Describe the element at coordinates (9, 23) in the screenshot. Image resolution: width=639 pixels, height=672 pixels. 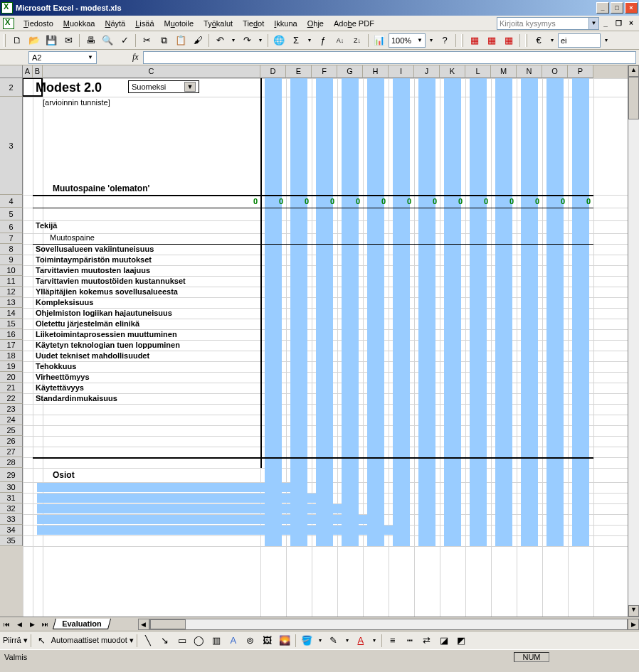
I see `workbook-icon` at that location.